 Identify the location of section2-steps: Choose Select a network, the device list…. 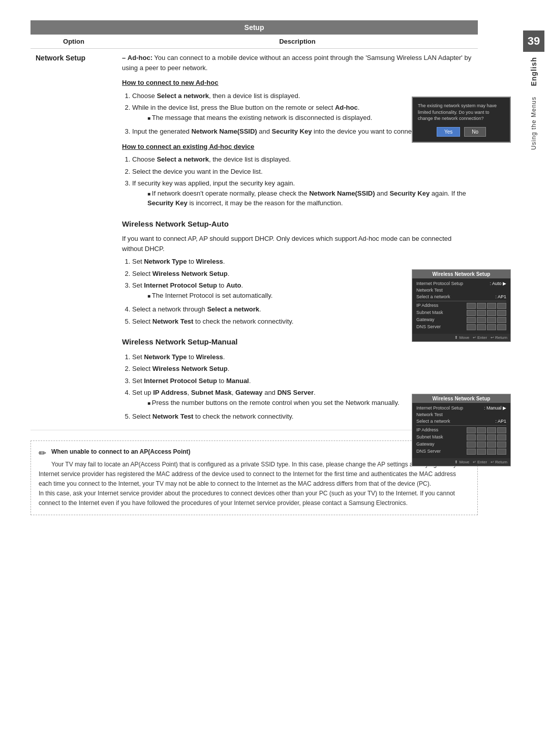
(302, 181).